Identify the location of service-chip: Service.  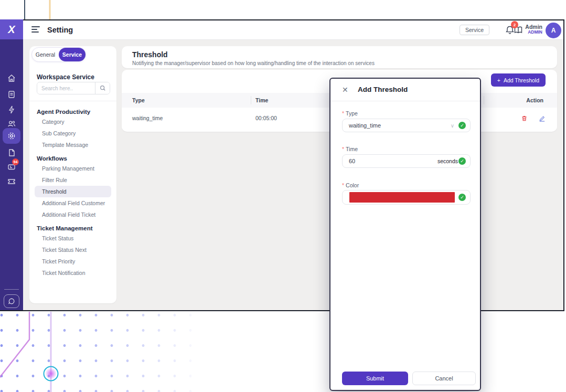
(474, 30).